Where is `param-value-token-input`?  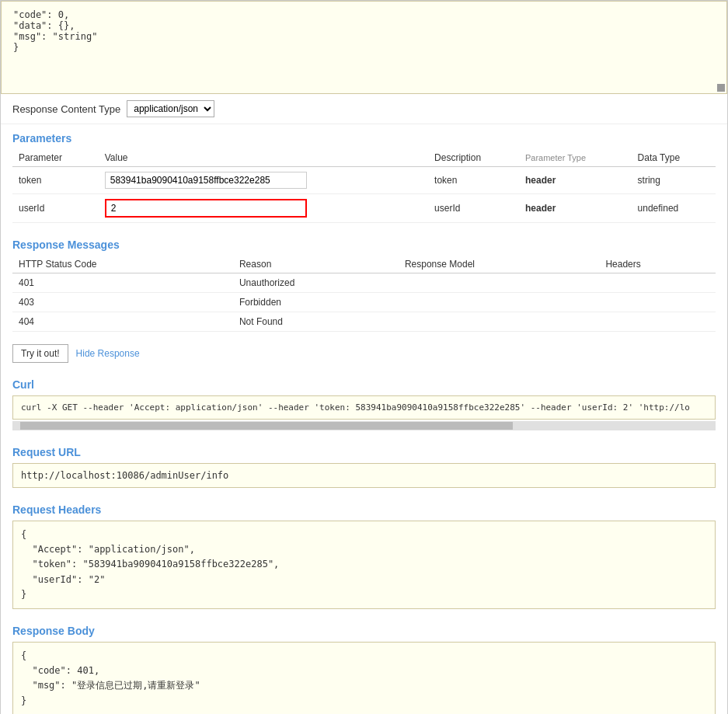
param-value-token-input is located at coordinates (206, 180).